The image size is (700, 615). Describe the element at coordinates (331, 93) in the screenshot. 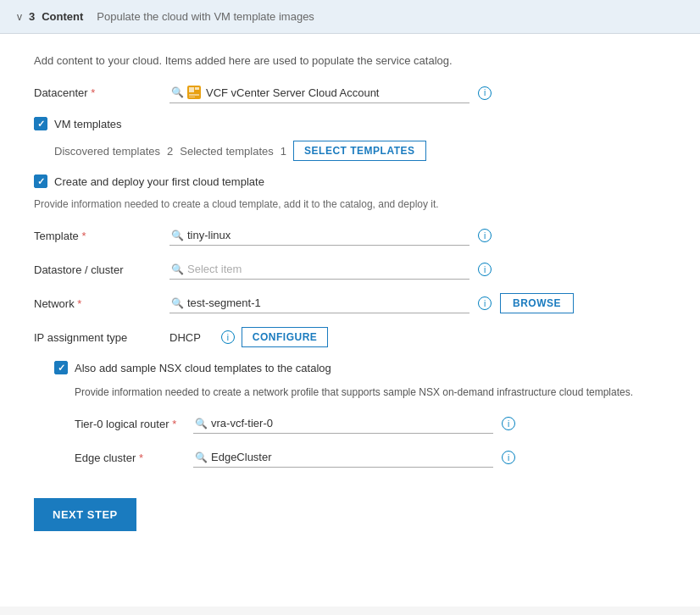

I see `datacenter-input-wrap: 🔍 VCF vCenter Server Cloud Account i` at that location.